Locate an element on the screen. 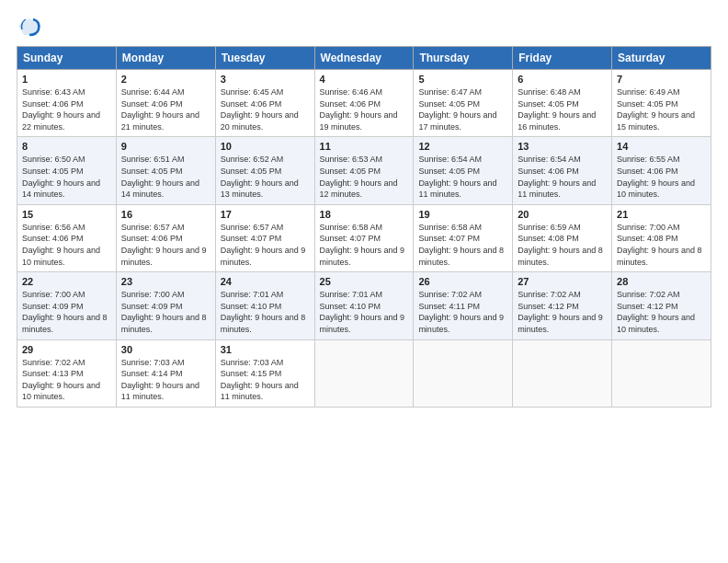  day-number: 3 is located at coordinates (265, 79).